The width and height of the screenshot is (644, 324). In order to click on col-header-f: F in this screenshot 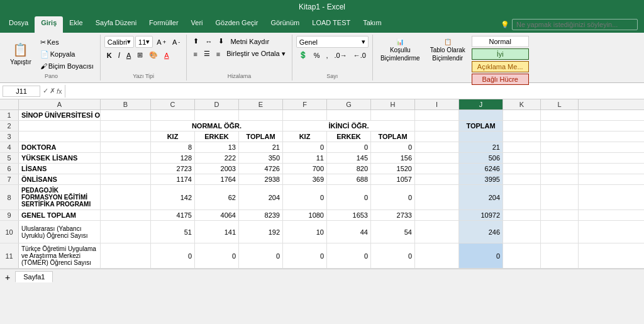, I will do `click(305, 104)`.